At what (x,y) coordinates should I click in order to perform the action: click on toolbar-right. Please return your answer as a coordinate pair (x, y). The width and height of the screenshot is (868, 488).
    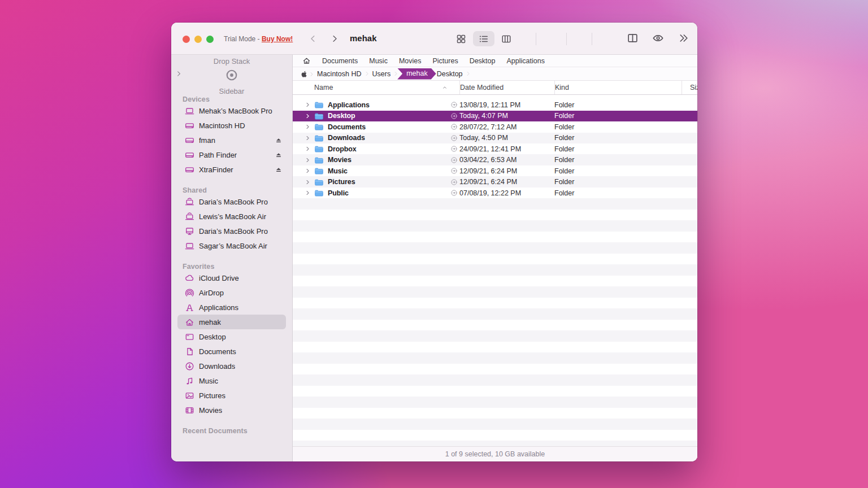
    Looking at the image, I should click on (658, 40).